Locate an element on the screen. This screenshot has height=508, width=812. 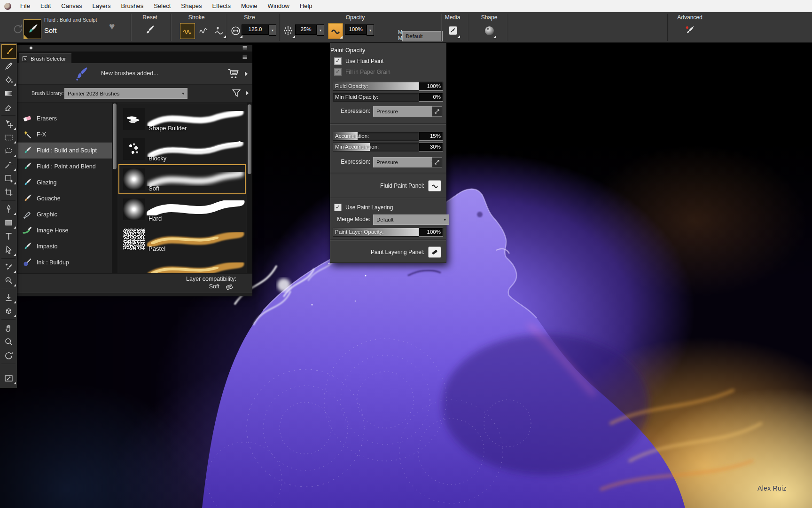
use-paint-layering-checkbox: ✓Use Paint Layering is located at coordinates (388, 207).